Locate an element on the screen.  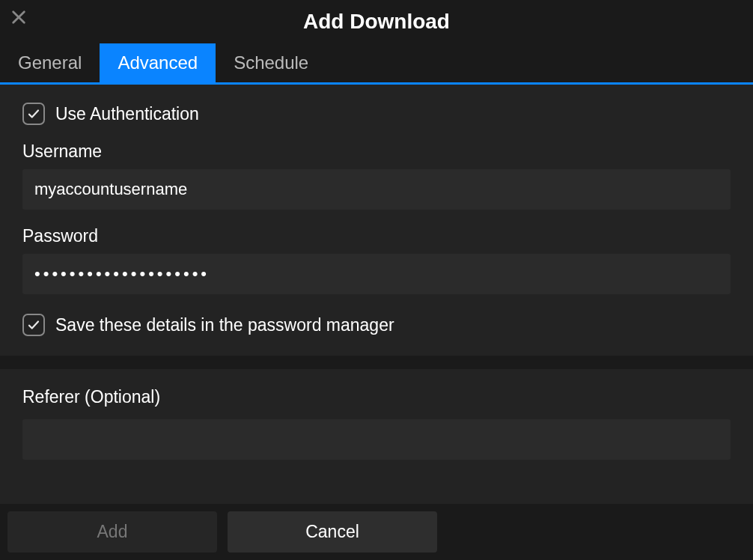
use-auth-checkbox is located at coordinates (34, 114).